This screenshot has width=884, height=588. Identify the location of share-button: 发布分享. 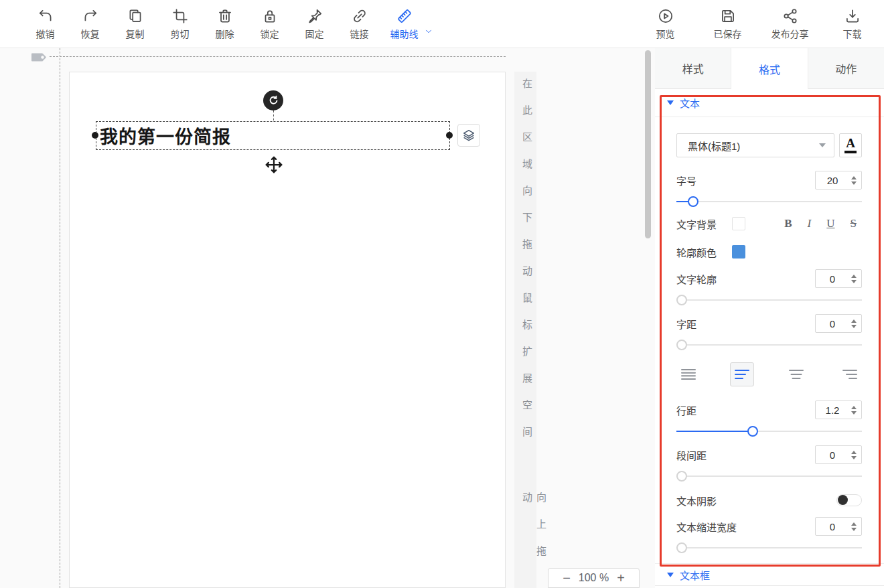
(790, 24).